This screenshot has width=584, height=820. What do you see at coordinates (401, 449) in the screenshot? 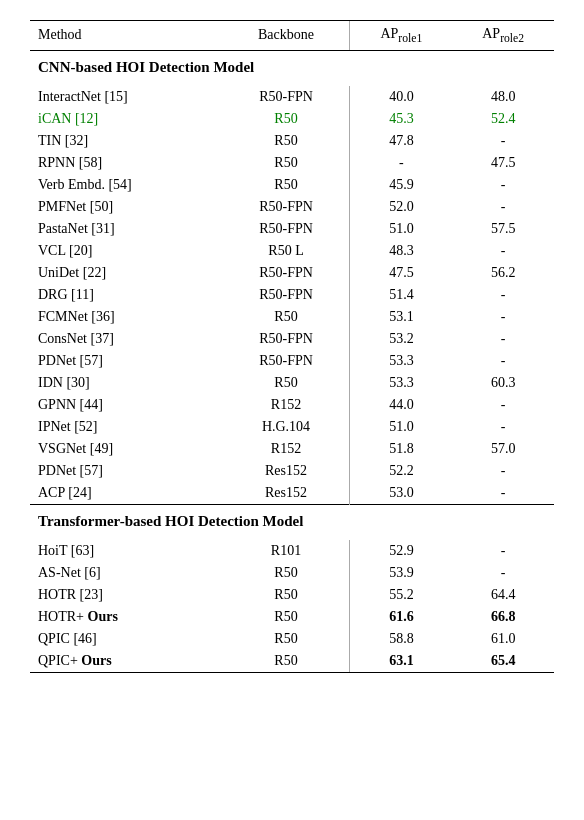
I see `ap1-cell: 51.8` at bounding box center [401, 449].